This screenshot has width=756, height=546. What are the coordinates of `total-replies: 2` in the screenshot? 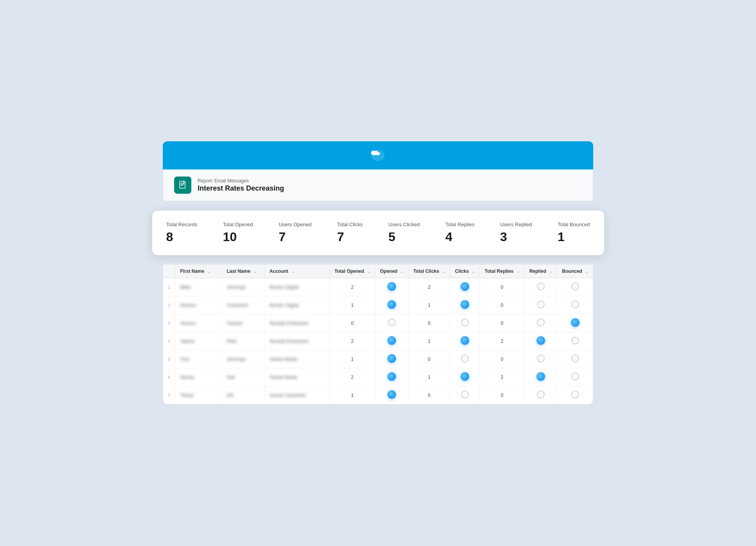 It's located at (502, 341).